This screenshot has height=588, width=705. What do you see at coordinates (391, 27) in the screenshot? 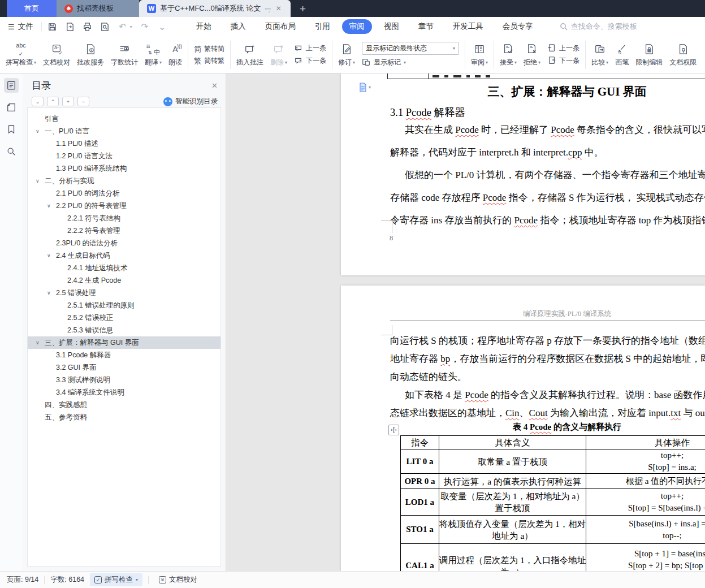
I see `menu-tab: 视图` at bounding box center [391, 27].